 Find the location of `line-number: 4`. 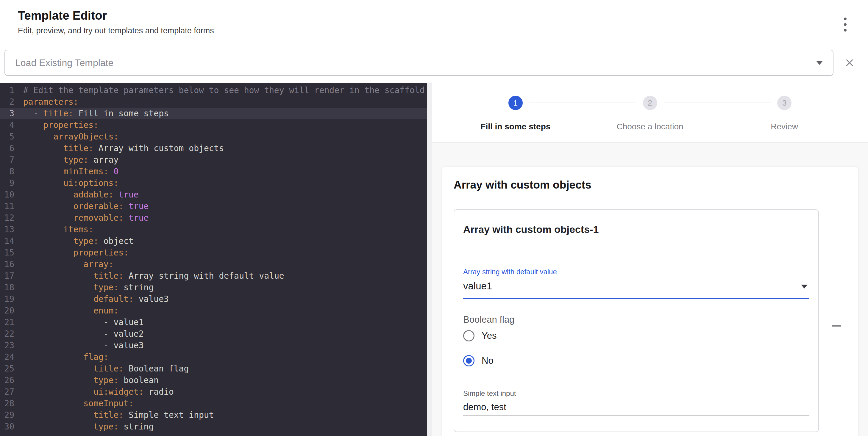

line-number: 4 is located at coordinates (7, 125).